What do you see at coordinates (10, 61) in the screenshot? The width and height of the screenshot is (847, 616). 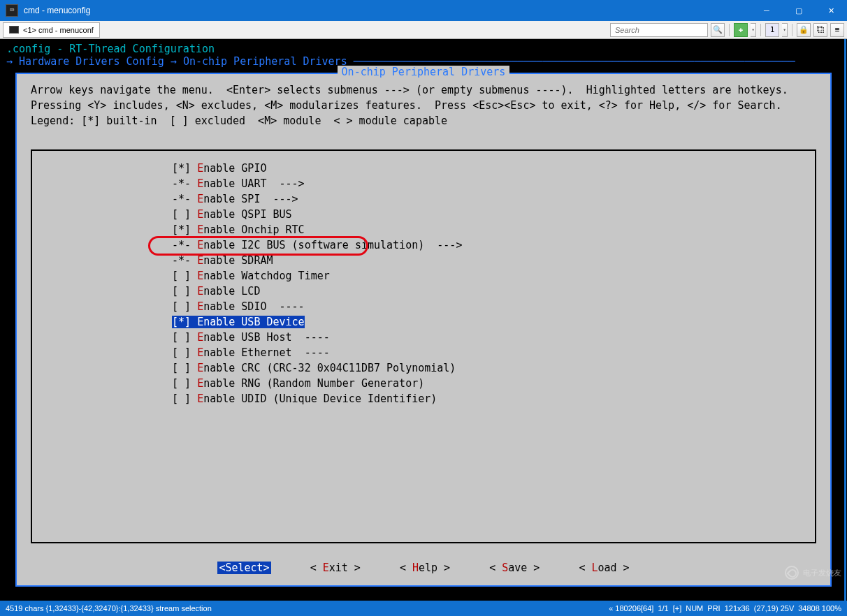 I see `breadcrumb-arrow-icon: →` at bounding box center [10, 61].